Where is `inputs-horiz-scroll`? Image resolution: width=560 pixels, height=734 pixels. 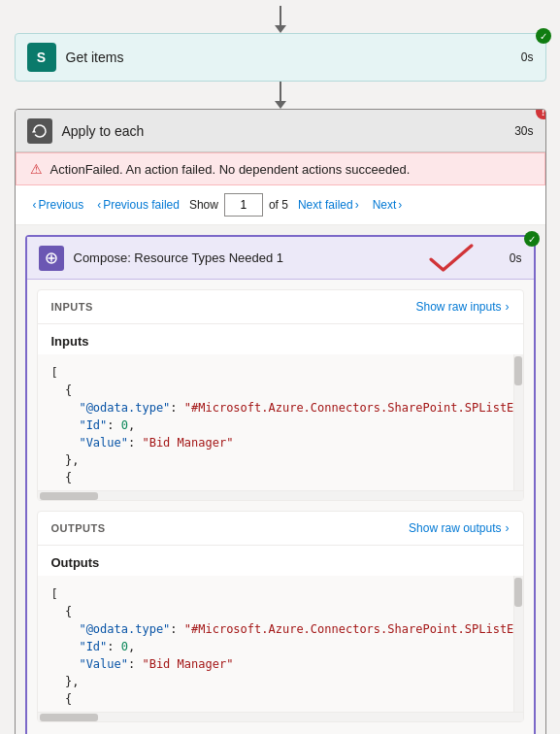 inputs-horiz-scroll is located at coordinates (280, 495).